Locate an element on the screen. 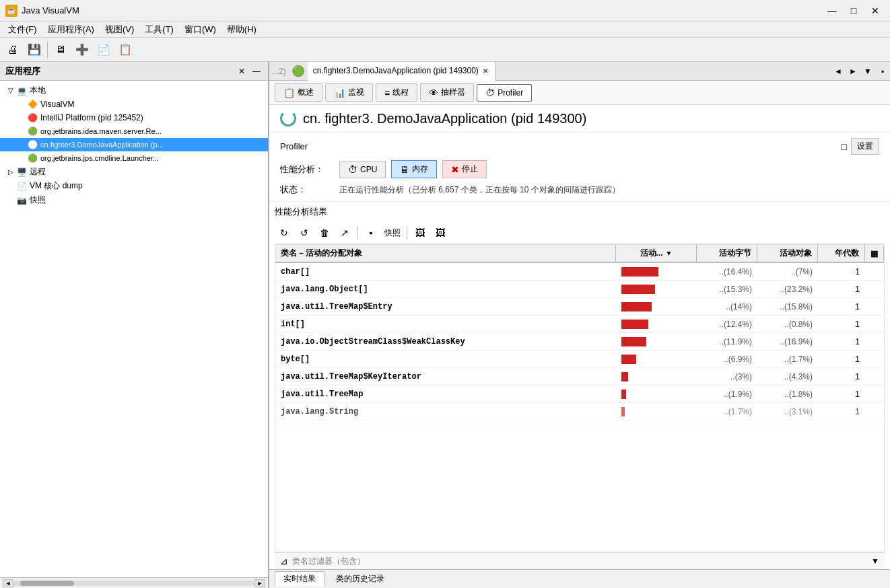 Image resolution: width=890 pixels, height=588 pixels. result-btn-delete: 🗑 is located at coordinates (324, 233).